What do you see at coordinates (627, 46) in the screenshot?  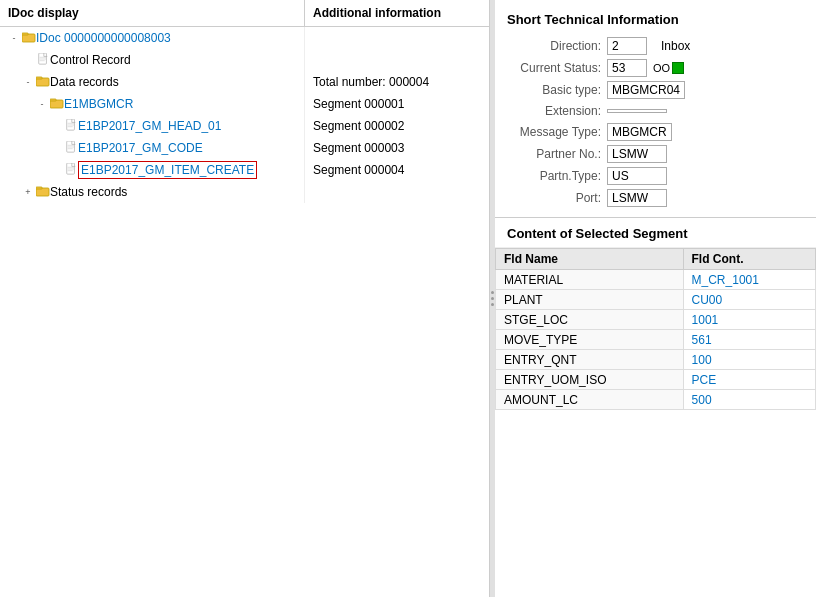 I see `tech-value-0: 2` at bounding box center [627, 46].